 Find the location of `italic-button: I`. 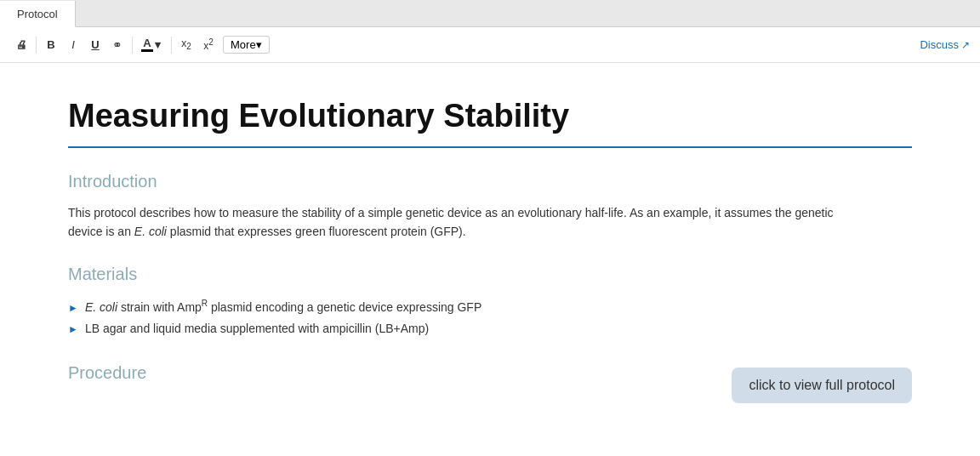

italic-button: I is located at coordinates (73, 45).